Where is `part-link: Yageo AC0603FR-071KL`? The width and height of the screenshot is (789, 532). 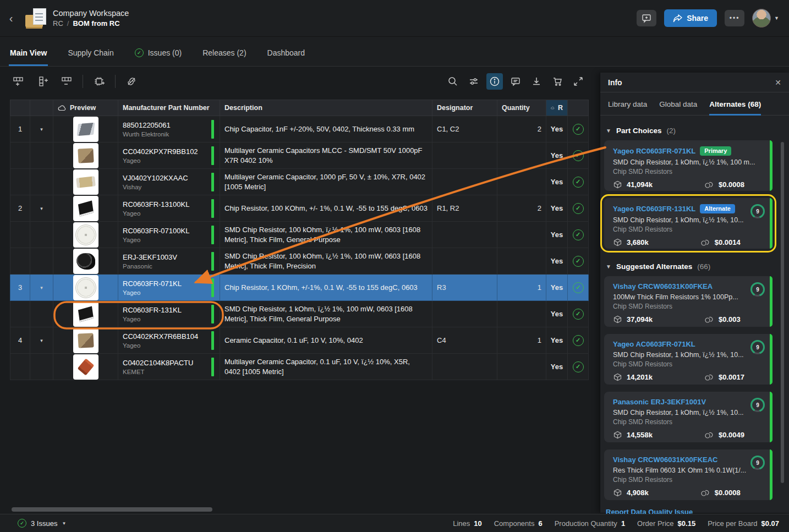 part-link: Yageo AC0603FR-071KL is located at coordinates (654, 344).